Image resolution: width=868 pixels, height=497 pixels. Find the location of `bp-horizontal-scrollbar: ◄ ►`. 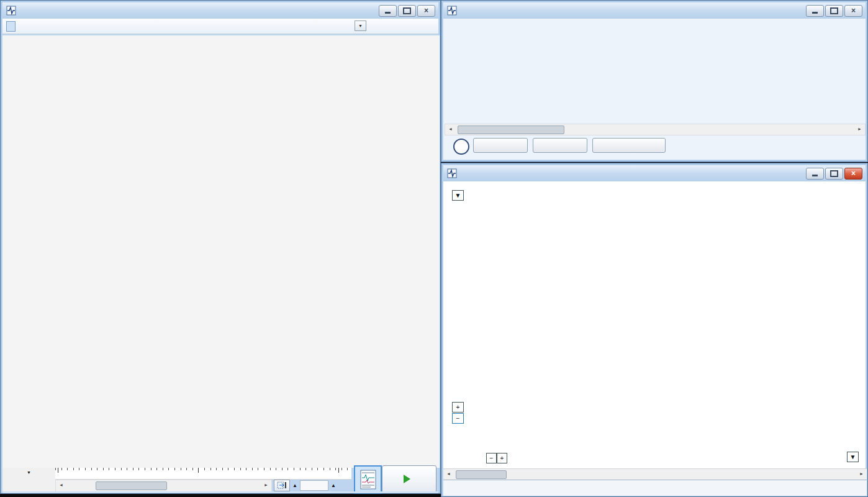

bp-horizontal-scrollbar: ◄ ► is located at coordinates (655, 474).